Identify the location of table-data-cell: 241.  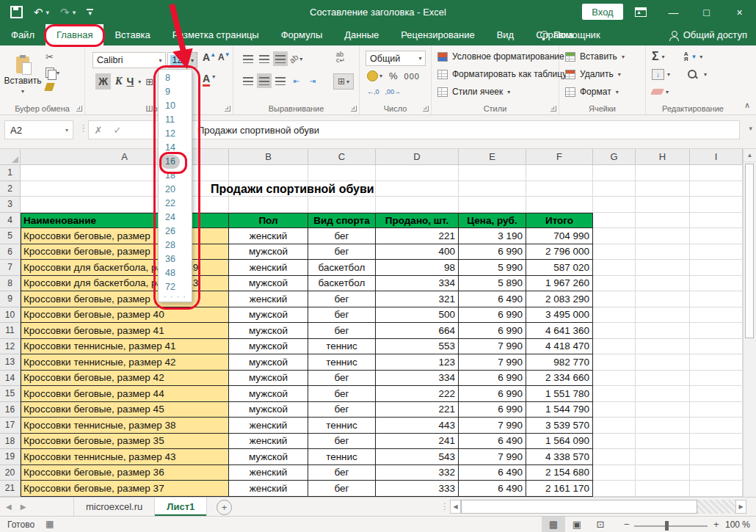
(417, 442).